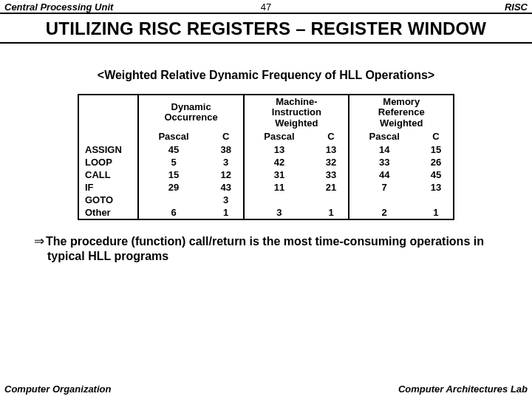 The image size is (532, 399). I want to click on g3-line1: Memory, so click(401, 102).